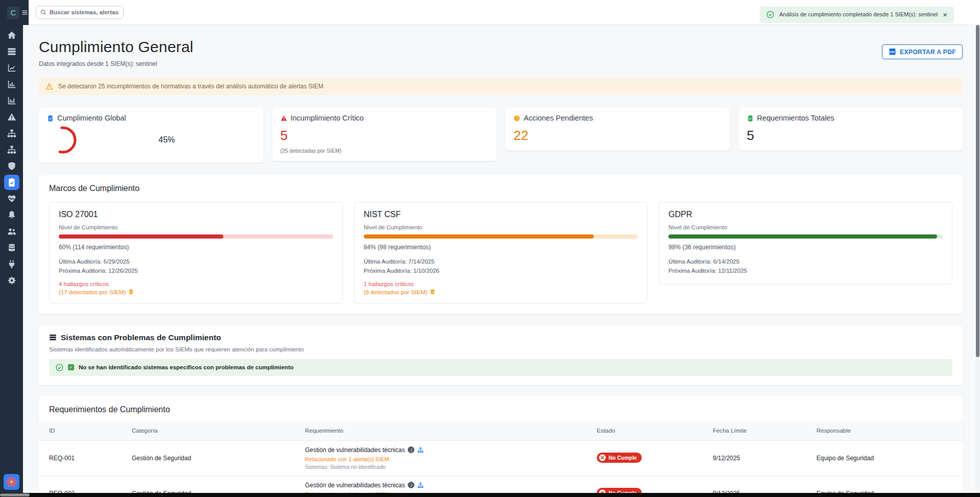 This screenshot has width=980, height=497. Describe the element at coordinates (805, 271) in the screenshot. I see `next-audit: Próxima Auditoría: 12/11/2025` at that location.